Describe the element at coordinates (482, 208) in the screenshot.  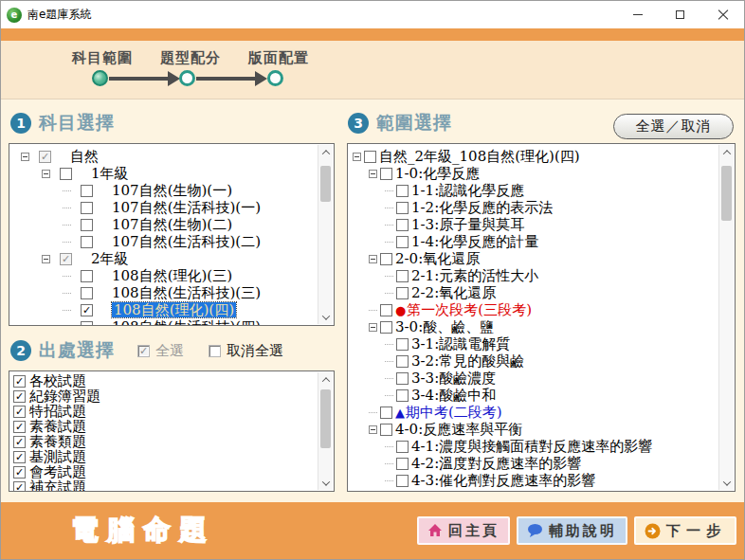
I see `tree-item-label: 1-2:化學反應的表示法` at that location.